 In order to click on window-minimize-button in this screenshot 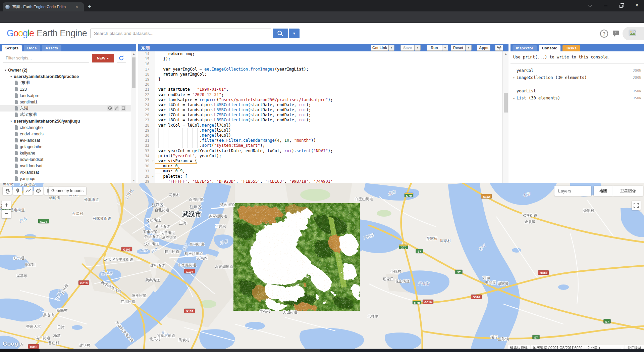, I will do `click(605, 5)`.